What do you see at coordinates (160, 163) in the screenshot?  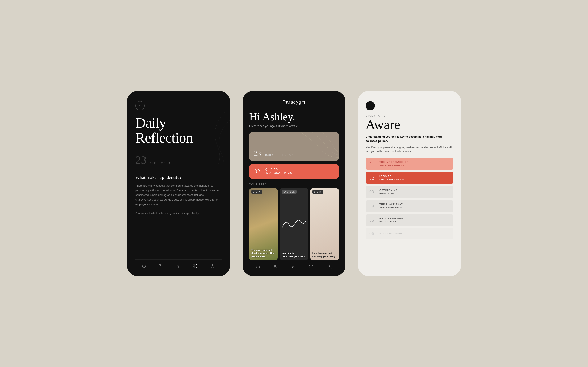 I see `date-month: SEPTEMBER` at bounding box center [160, 163].